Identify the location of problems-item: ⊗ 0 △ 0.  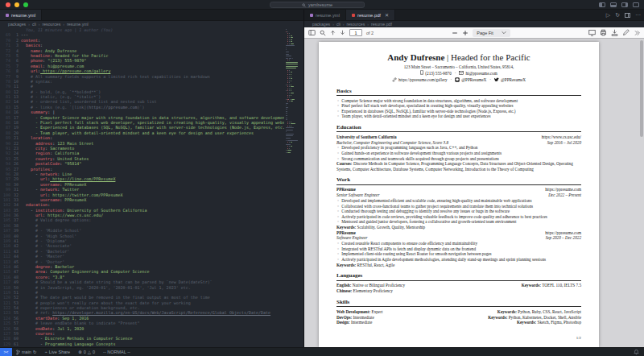
(87, 352).